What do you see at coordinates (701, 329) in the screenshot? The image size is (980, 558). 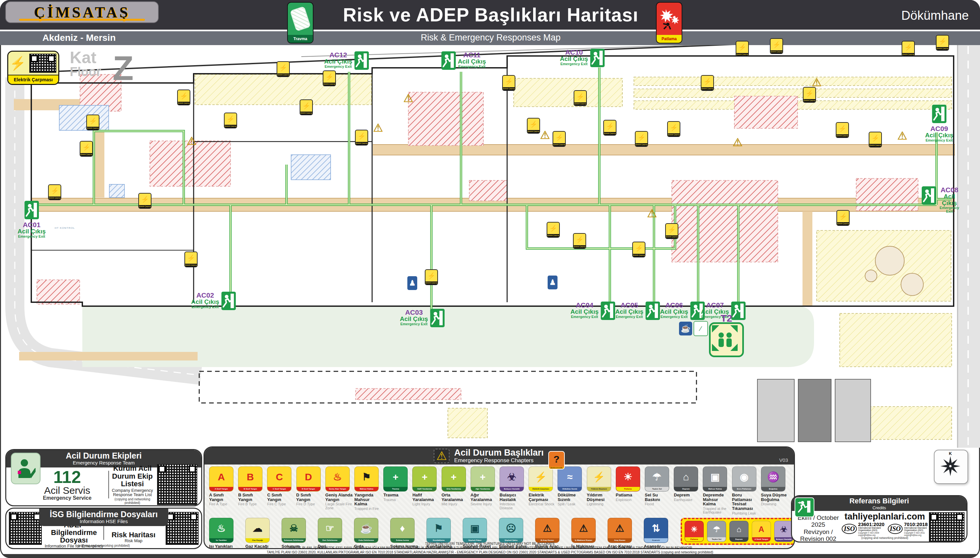 I see `smoking-area-icon: ∕` at bounding box center [701, 329].